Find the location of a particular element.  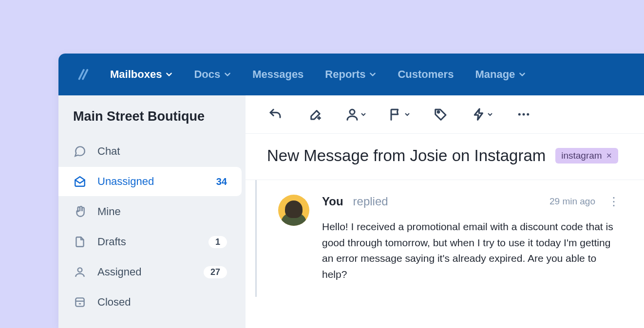

top-nav: Mailboxes Docs Messages Reports Customer… is located at coordinates (351, 74).